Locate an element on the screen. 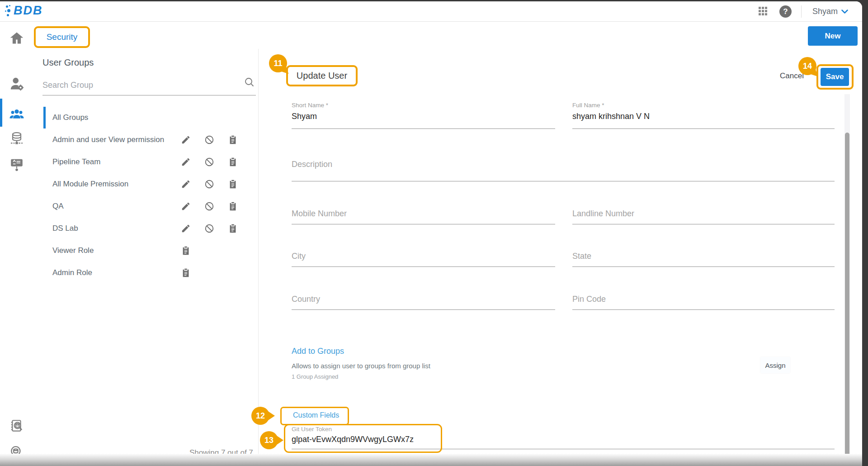 Image resolution: width=868 pixels, height=466 pixels. group-name: Viewer Role is located at coordinates (73, 251).